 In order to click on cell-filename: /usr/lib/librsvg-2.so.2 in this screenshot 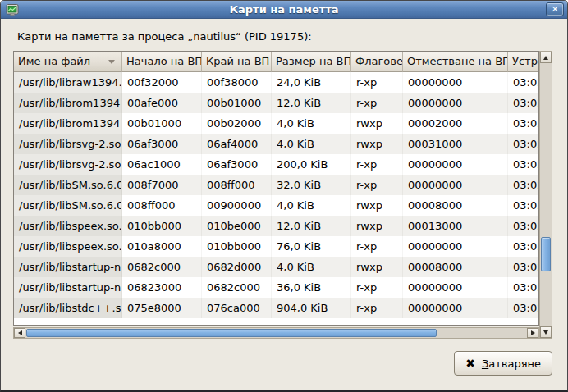, I will do `click(68, 144)`.